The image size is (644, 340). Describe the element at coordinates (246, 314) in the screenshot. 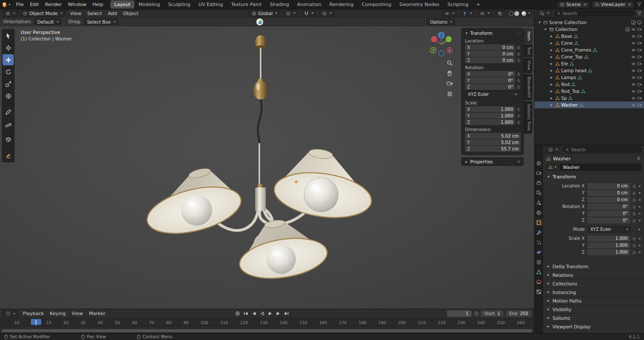

I see `jump-to-start-button` at that location.